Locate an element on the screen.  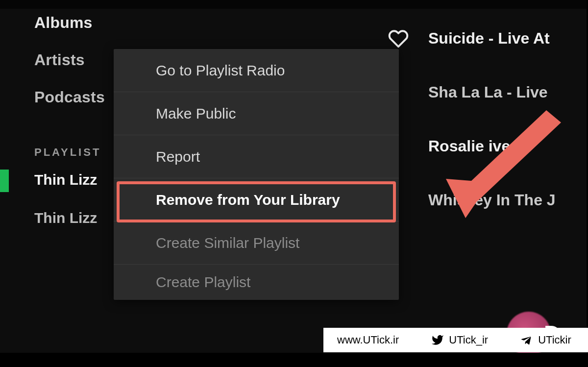
attribution-website: www.UTick.ir is located at coordinates (368, 340).